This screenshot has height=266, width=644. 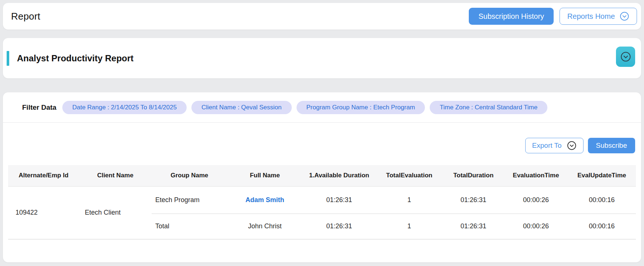 What do you see at coordinates (409, 176) in the screenshot?
I see `column-header: TotalEvaluation` at bounding box center [409, 176].